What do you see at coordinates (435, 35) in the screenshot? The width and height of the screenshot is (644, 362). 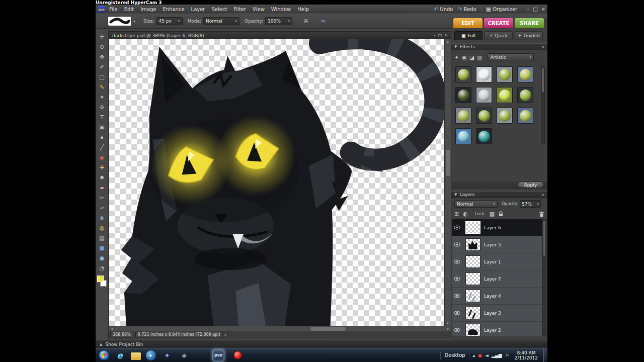 I see `document-window-control-button: –` at bounding box center [435, 35].